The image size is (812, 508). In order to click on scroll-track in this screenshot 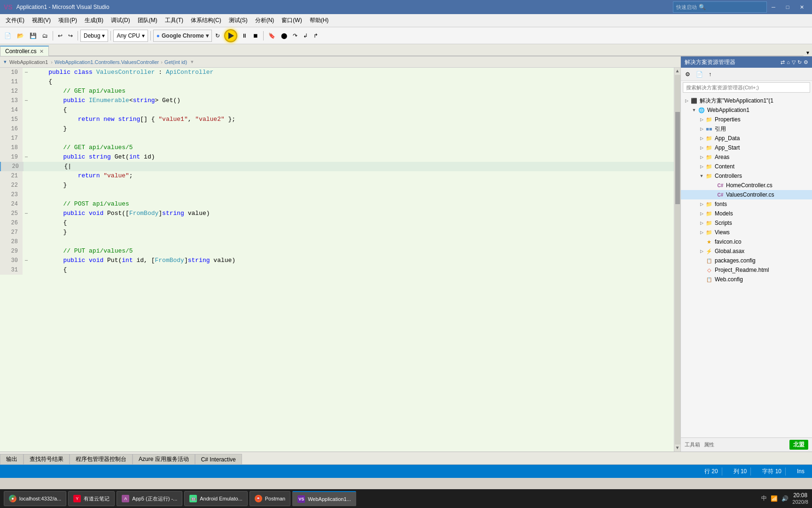, I will do `click(678, 260)`.